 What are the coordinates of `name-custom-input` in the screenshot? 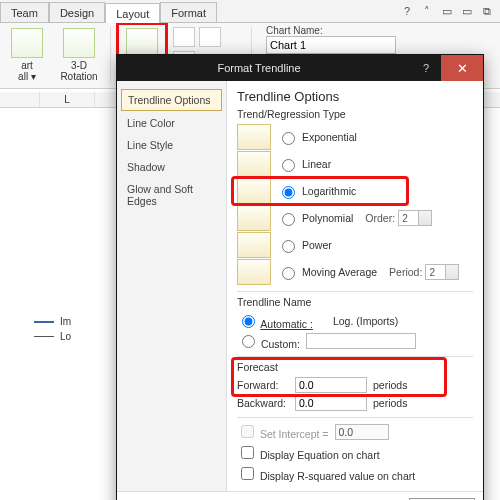 It's located at (361, 341).